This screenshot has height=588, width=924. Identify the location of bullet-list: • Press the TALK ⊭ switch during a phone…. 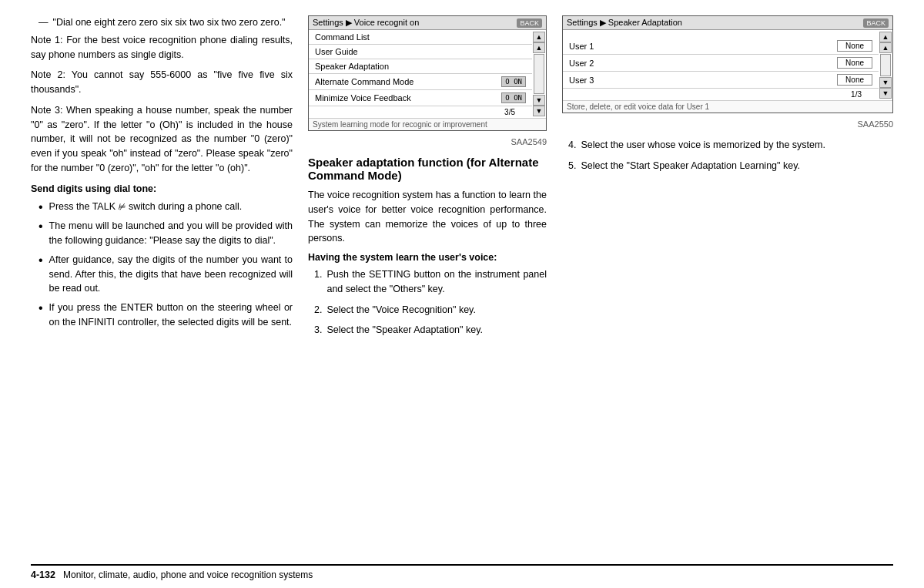
(166, 264).